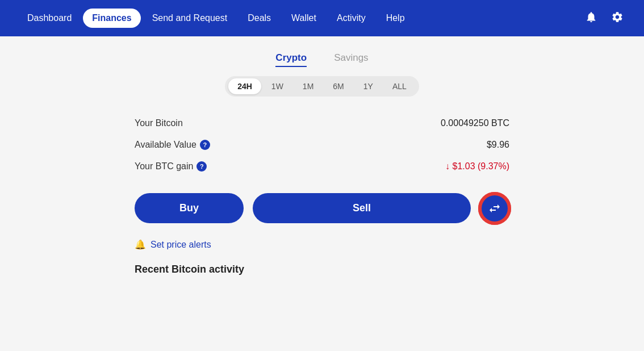  What do you see at coordinates (477, 166) in the screenshot?
I see `btc-gain-value: ↓ $1.03 (9.37%)` at bounding box center [477, 166].